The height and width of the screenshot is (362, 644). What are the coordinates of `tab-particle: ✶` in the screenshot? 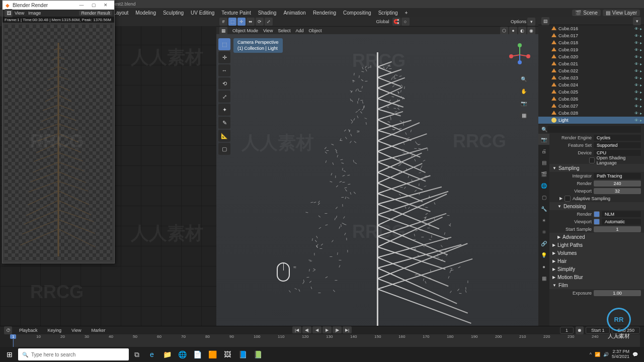 It's located at (544, 220).